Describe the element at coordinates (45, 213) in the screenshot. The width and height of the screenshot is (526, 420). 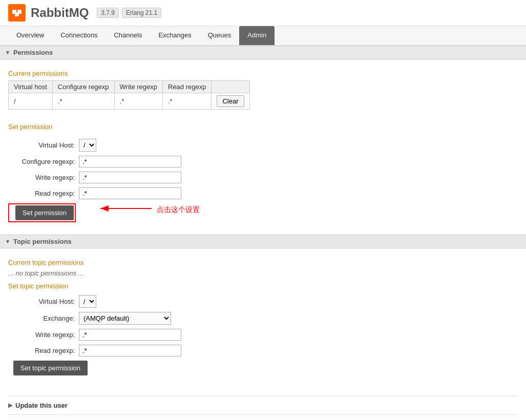
I see `set-permission-button: Set permission` at that location.